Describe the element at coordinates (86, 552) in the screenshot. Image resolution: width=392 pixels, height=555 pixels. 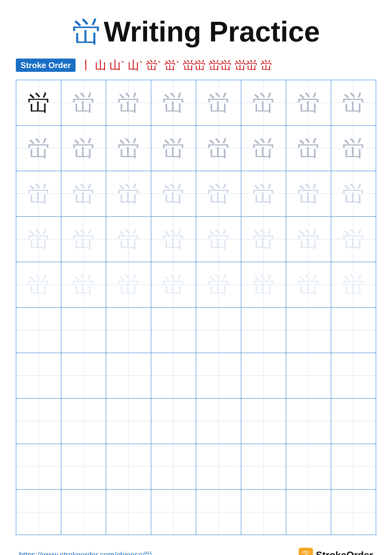
I see `footer-url: https://www.strokeorder.com/chinese/峃` at that location.